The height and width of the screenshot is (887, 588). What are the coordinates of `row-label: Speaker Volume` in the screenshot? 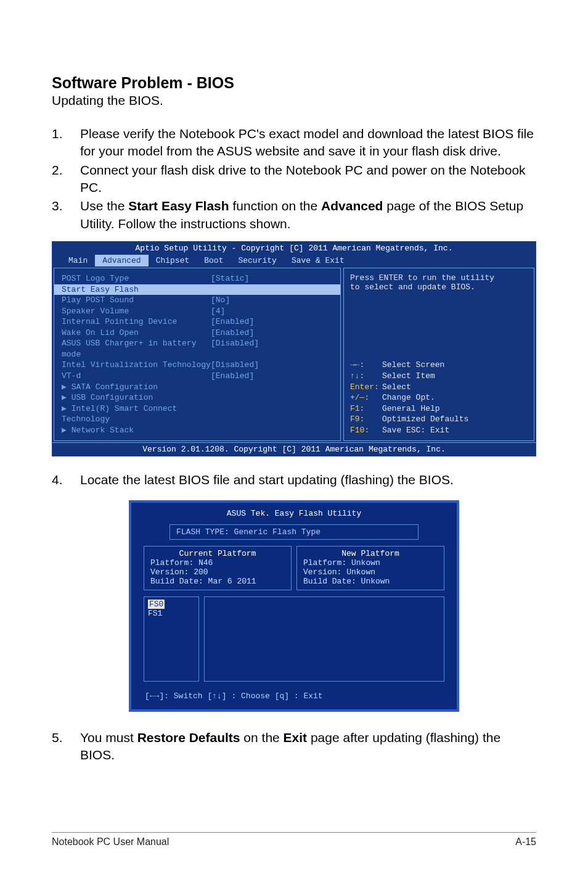 It's located at (136, 311).